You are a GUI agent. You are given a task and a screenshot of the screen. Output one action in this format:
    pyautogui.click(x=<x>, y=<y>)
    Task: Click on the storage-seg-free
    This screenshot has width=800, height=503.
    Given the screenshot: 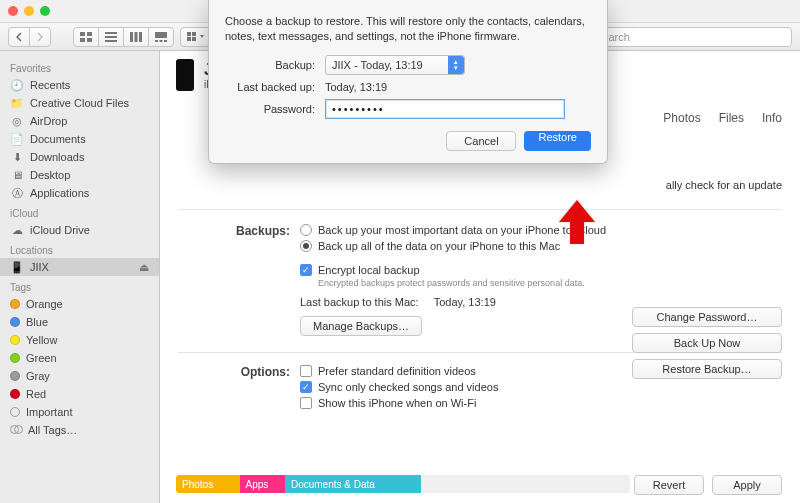 What is the action you would take?
    pyautogui.click(x=526, y=484)
    